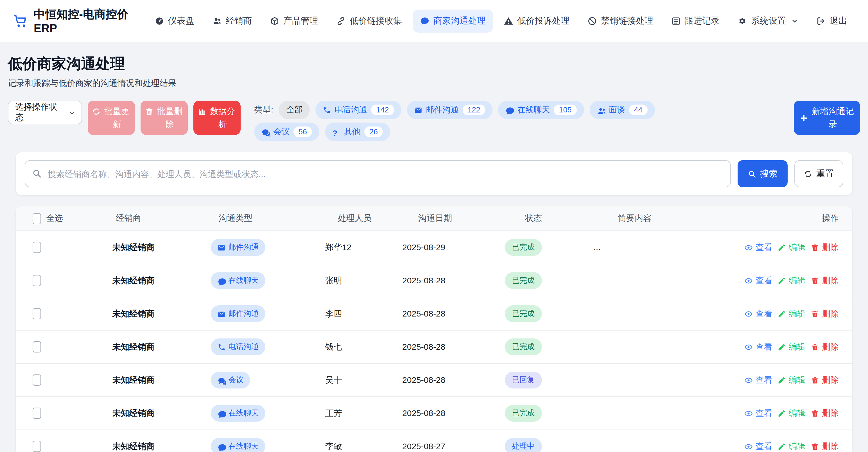 The image size is (868, 452). Describe the element at coordinates (832, 21) in the screenshot. I see `nav-item-logout: 退出` at that location.